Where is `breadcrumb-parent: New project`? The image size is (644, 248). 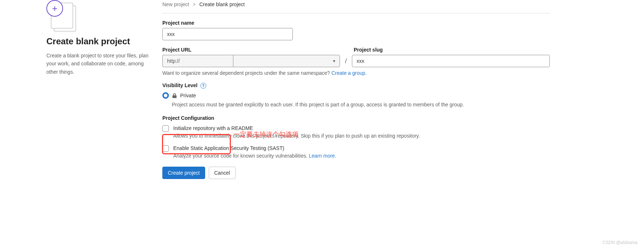
breadcrumb-parent: New project is located at coordinates (176, 4).